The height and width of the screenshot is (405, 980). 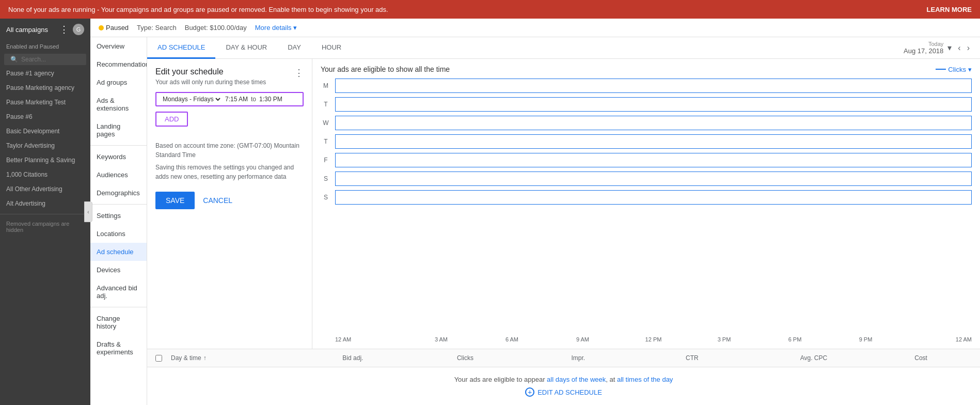 What do you see at coordinates (367, 69) in the screenshot?
I see `eligible-prefix: Your ads are eligible to show` at bounding box center [367, 69].